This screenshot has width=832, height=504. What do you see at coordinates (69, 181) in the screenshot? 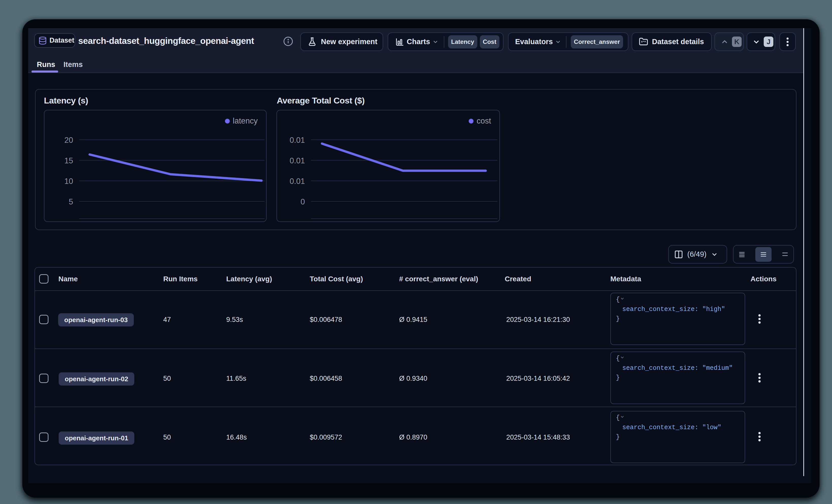
I see `svg-text: 10` at bounding box center [69, 181].